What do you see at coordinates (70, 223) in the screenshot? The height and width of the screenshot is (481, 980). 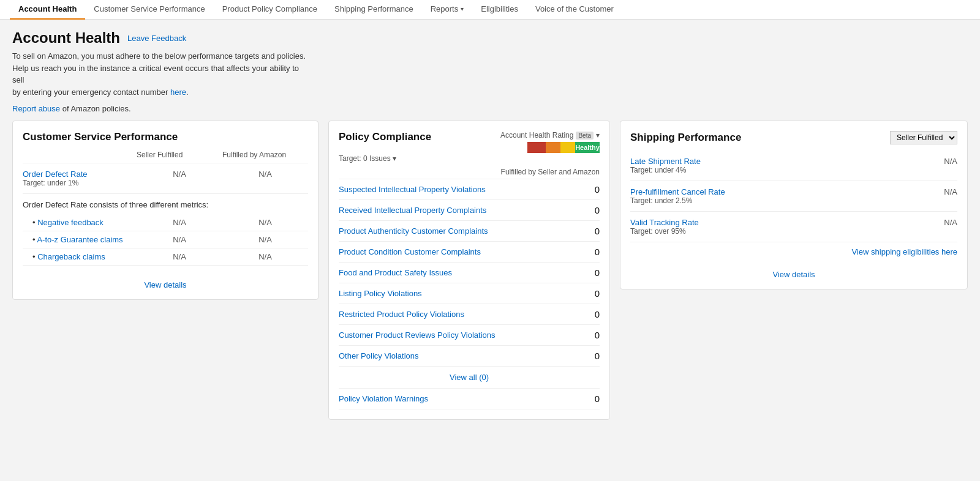 I see `negative-feedback-link: Negative feedback` at bounding box center [70, 223].